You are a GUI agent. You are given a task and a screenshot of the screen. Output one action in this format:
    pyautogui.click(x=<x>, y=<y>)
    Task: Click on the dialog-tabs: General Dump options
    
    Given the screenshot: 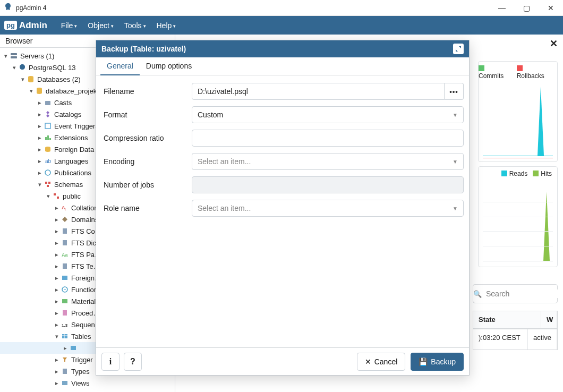 What is the action you would take?
    pyautogui.click(x=283, y=66)
    